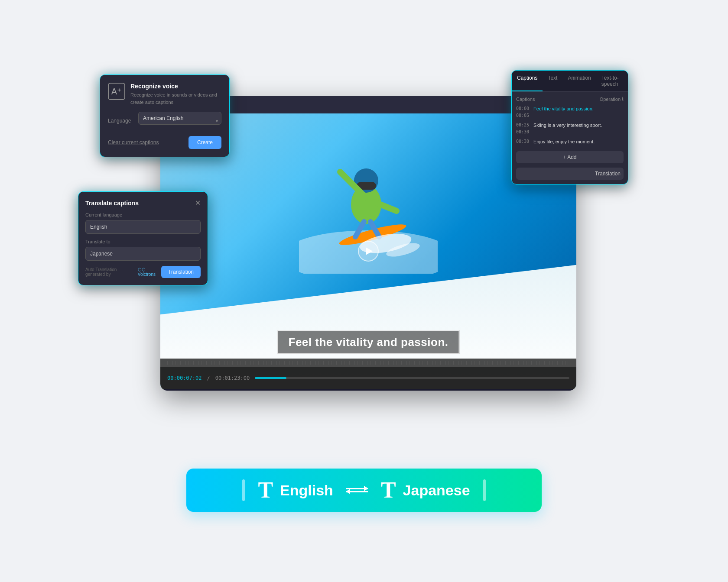 This screenshot has height=582, width=728. I want to click on recognize-title: Recognize voice, so click(176, 86).